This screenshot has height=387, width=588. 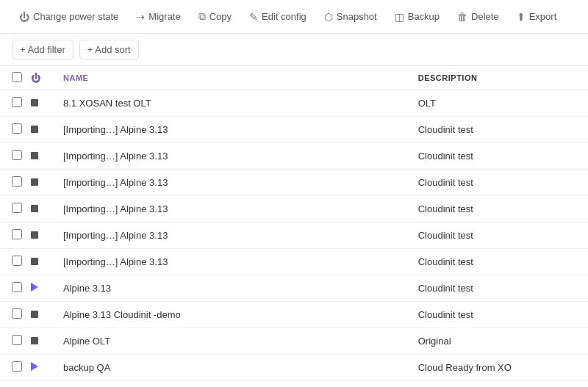 I want to click on row-name: 8.1 XOSAN test OLT, so click(x=232, y=104).